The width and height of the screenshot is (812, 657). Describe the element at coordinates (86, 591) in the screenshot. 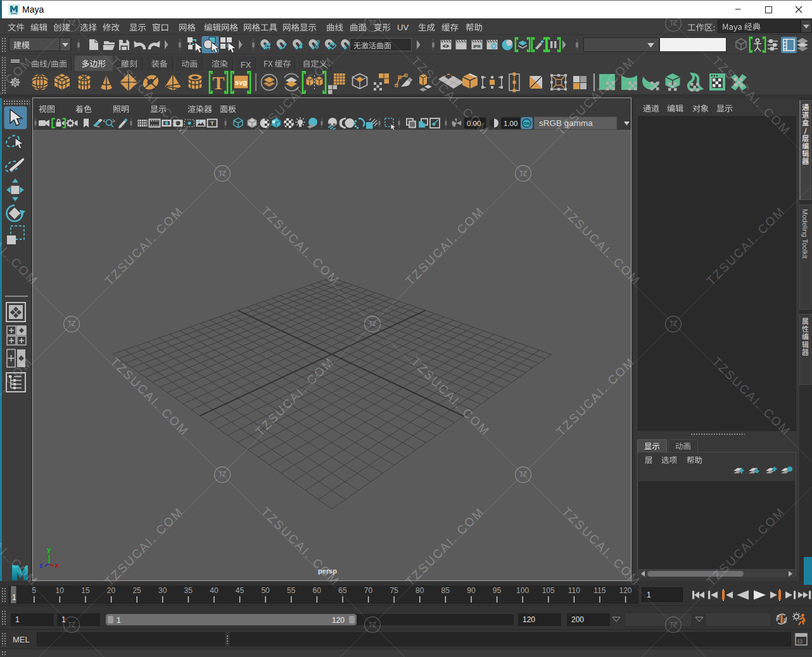

I see `svg-text: 15` at that location.